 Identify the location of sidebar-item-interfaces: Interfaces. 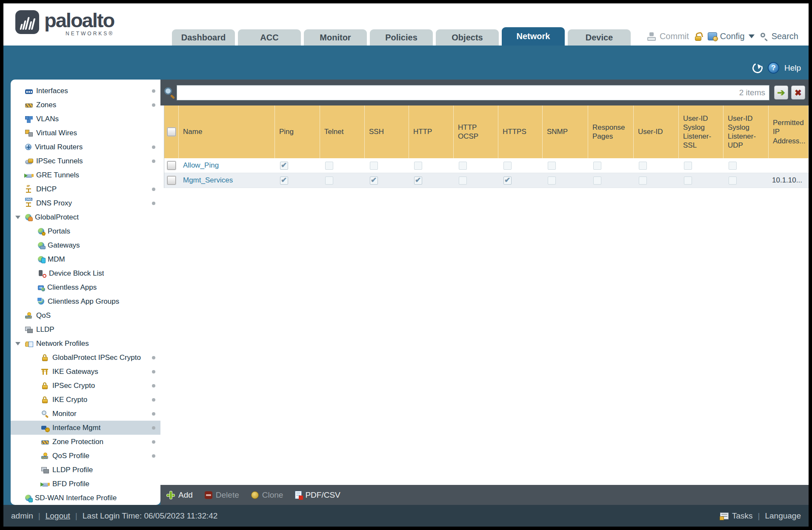
(86, 91).